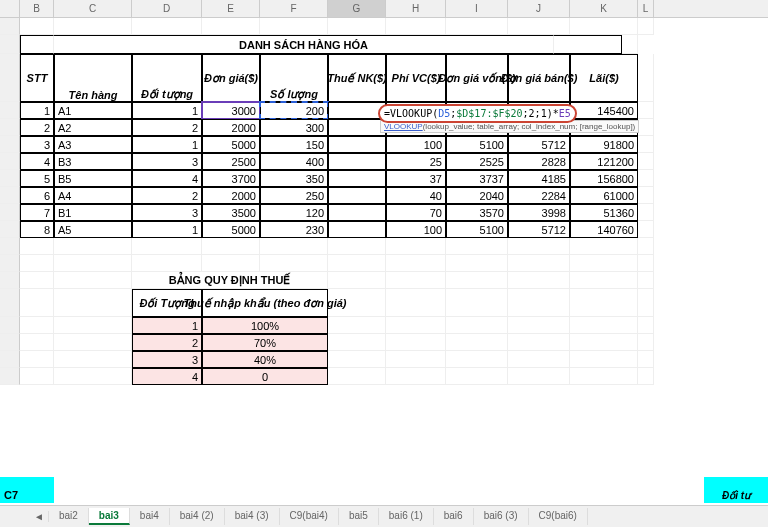  What do you see at coordinates (93, 8) in the screenshot?
I see `col-C: C` at bounding box center [93, 8].